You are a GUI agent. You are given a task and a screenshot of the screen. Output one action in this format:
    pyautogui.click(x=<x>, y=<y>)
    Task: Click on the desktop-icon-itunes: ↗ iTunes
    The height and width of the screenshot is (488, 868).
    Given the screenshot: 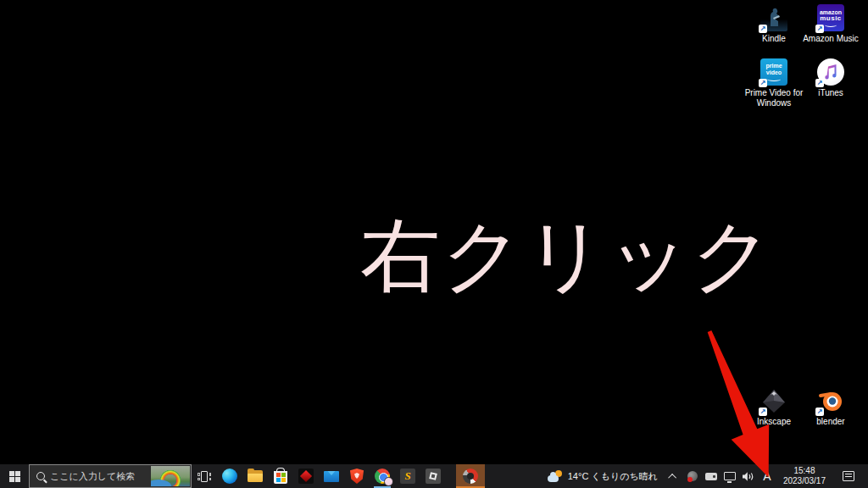 What is the action you would take?
    pyautogui.click(x=831, y=78)
    